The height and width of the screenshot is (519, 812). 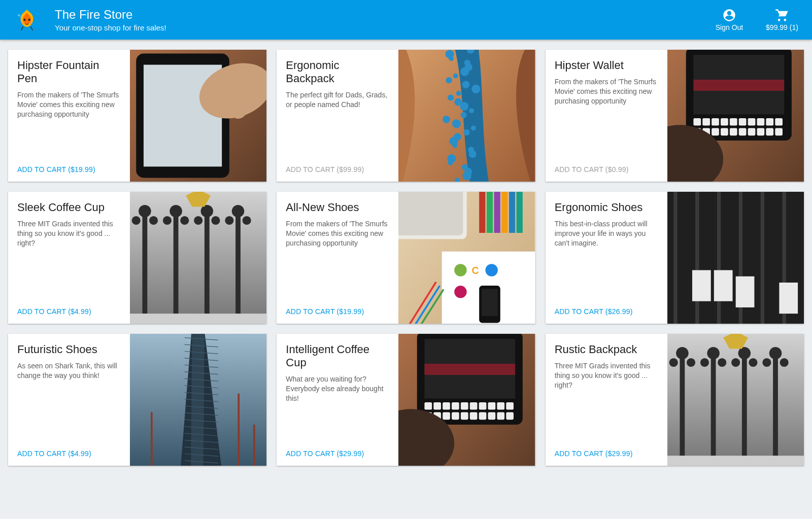 I want to click on product-description: The perfect gift for Dads, Grads, or peo…, so click(x=338, y=100).